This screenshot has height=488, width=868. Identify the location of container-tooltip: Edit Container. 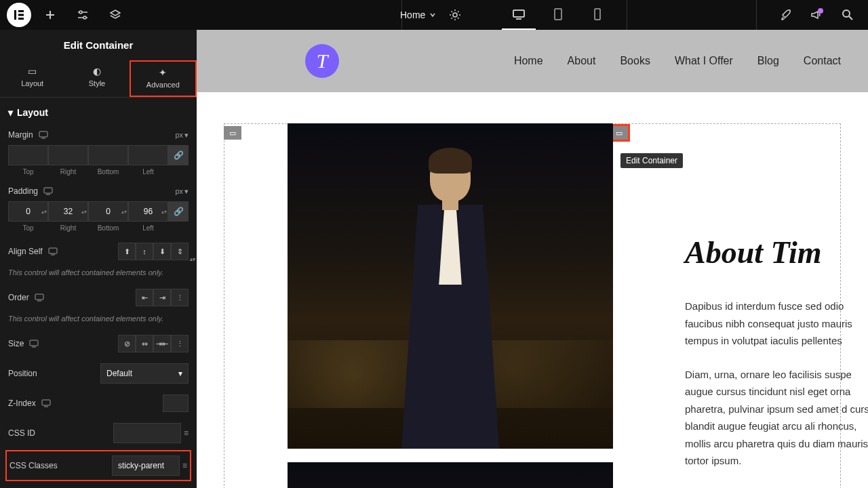
(652, 161).